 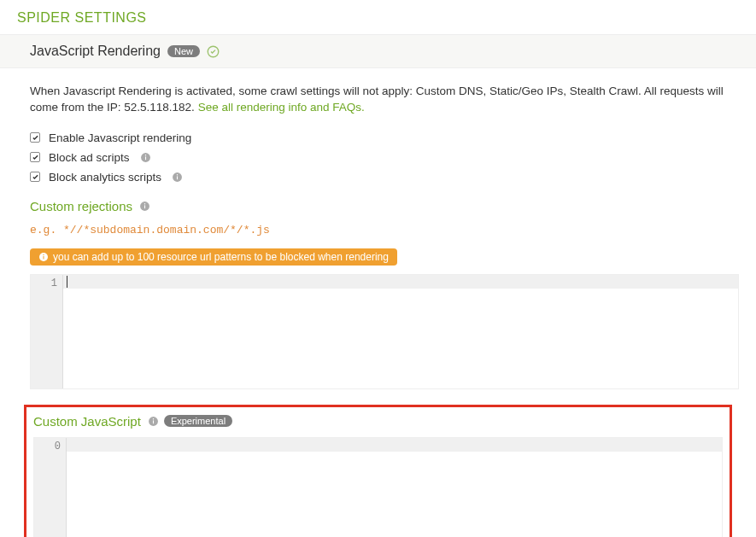 What do you see at coordinates (282, 108) in the screenshot?
I see `faq-link: See all rendering info and FAQs.` at bounding box center [282, 108].